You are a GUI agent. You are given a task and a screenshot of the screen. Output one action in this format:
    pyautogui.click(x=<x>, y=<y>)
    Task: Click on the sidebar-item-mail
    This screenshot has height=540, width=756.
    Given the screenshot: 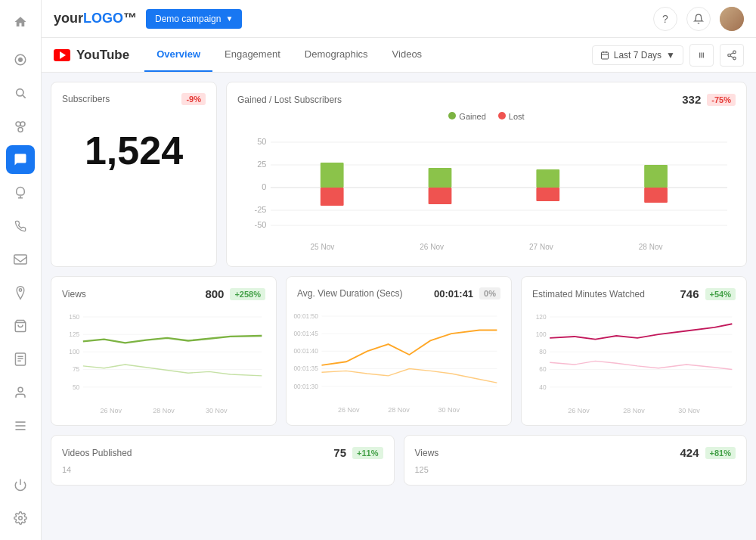 What is the action you would take?
    pyautogui.click(x=20, y=259)
    